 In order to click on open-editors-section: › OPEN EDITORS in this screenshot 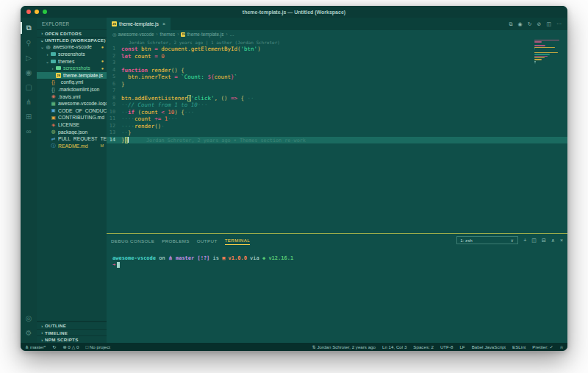, I will do `click(72, 33)`.